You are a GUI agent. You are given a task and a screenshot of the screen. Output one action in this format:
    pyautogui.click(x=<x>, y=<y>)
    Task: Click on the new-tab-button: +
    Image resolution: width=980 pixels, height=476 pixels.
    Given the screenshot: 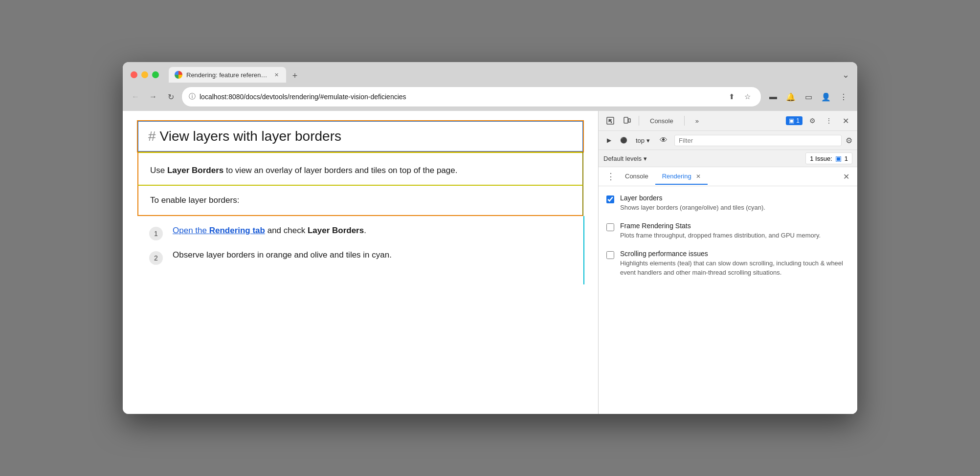 What is the action you would take?
    pyautogui.click(x=295, y=76)
    